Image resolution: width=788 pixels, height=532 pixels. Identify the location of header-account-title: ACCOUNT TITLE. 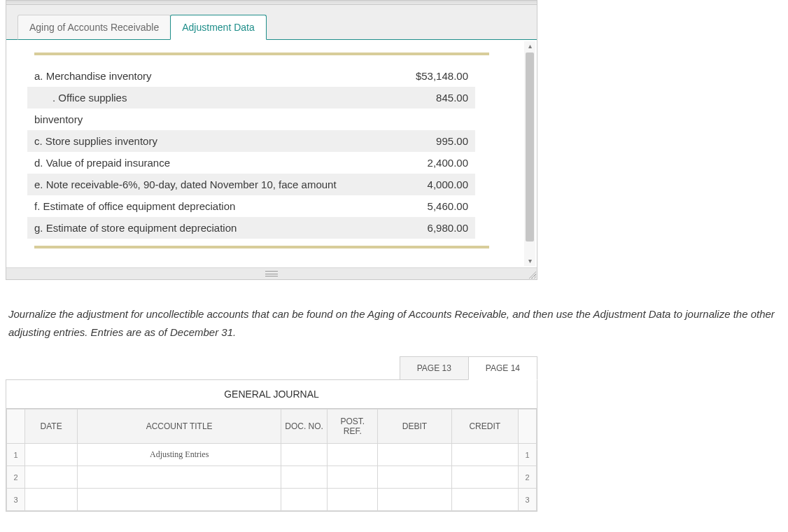
(179, 427).